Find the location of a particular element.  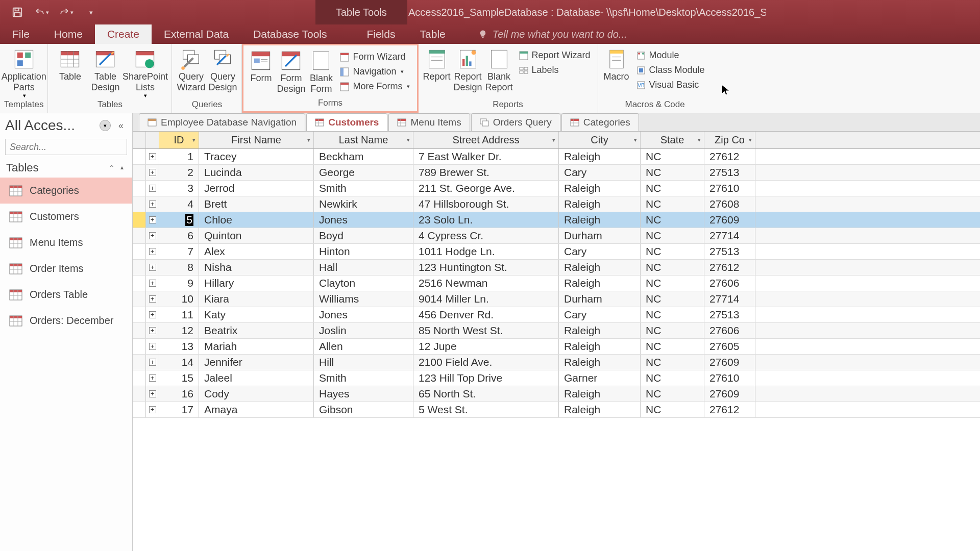

cell-street: 47 Hillsborough St. is located at coordinates (486, 204).